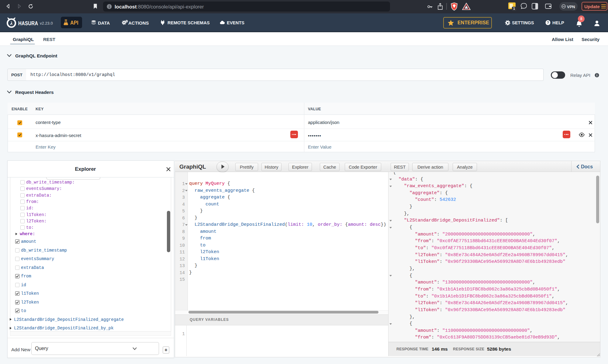 Image resolution: width=608 pixels, height=364 pixels. Describe the element at coordinates (12, 23) in the screenshot. I see `svg-text: λ` at that location.